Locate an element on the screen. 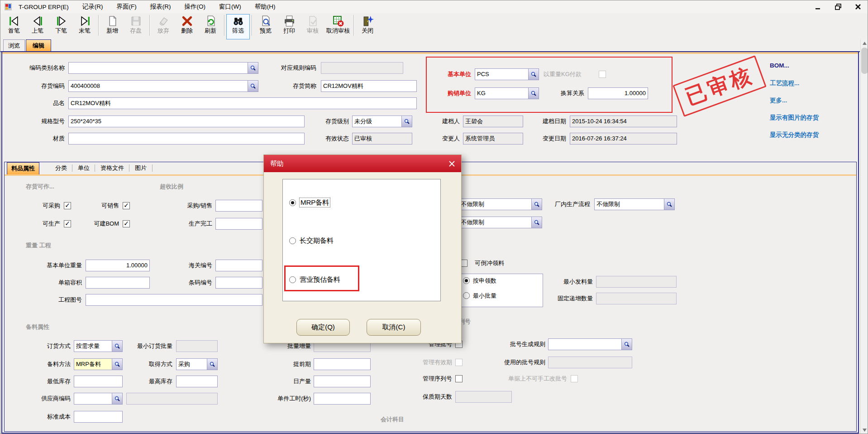  link-more: 更多... is located at coordinates (778, 101).